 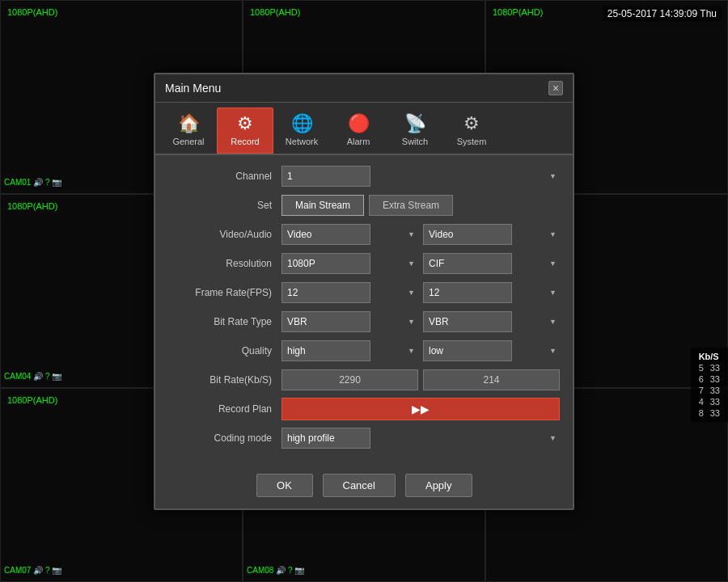 I want to click on resolution-label: Resolution, so click(x=225, y=264).